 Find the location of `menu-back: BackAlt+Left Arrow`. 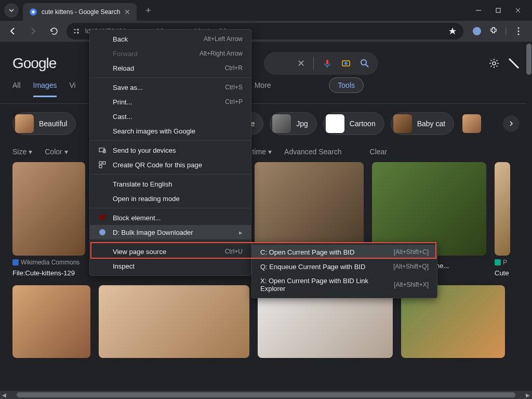

menu-back: BackAlt+Left Arrow is located at coordinates (170, 39).